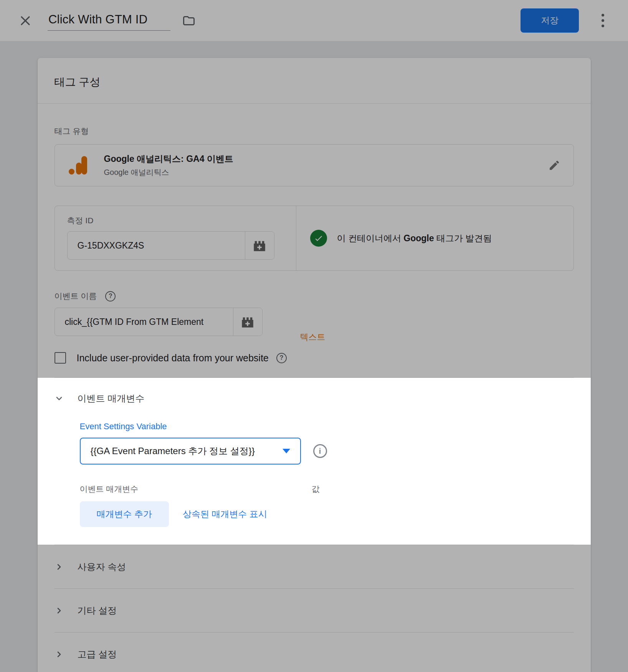 Image resolution: width=628 pixels, height=672 pixels. I want to click on section-label: 고급 설정, so click(98, 654).